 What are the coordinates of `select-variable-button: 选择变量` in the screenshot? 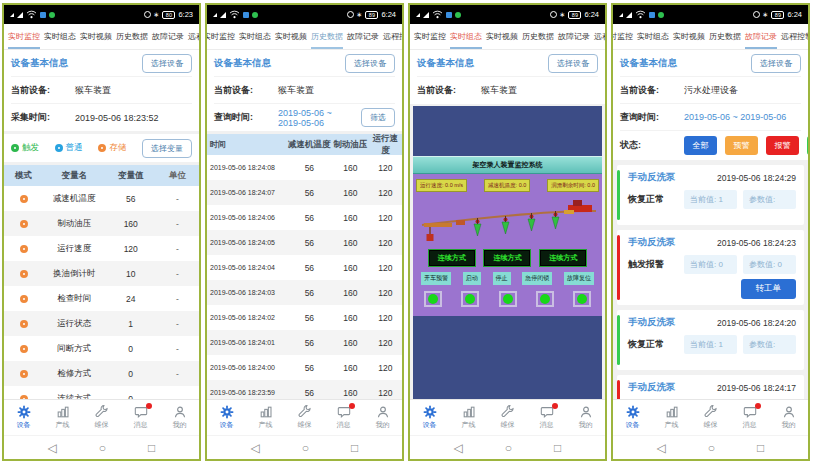 It's located at (167, 148).